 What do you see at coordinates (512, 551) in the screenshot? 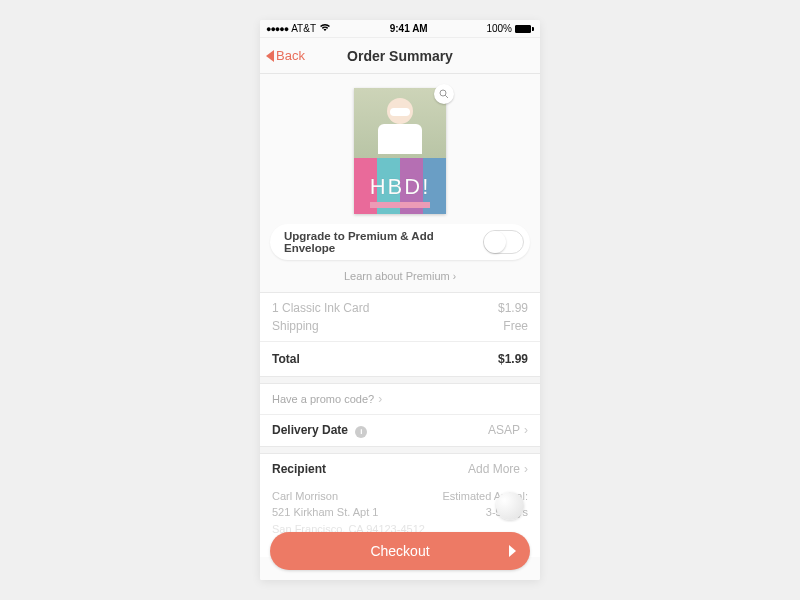
I see `chevron-right-icon` at bounding box center [512, 551].